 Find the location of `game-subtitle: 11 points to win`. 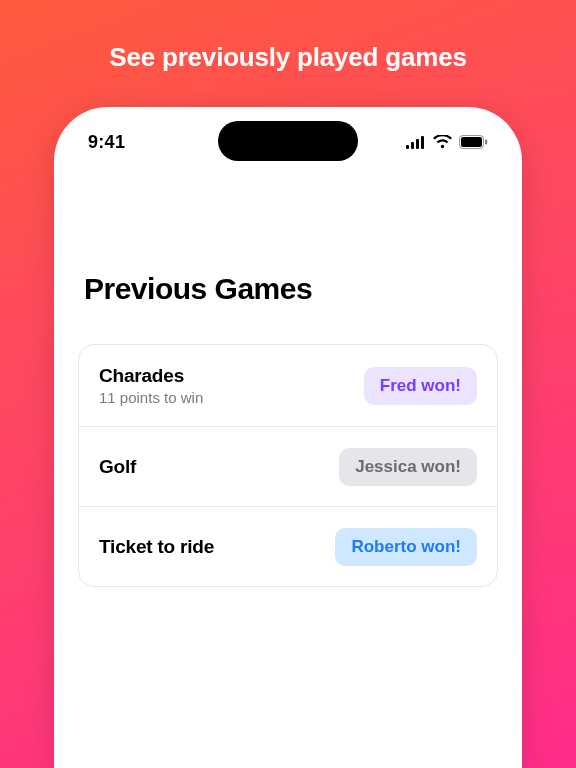

game-subtitle: 11 points to win is located at coordinates (151, 398).